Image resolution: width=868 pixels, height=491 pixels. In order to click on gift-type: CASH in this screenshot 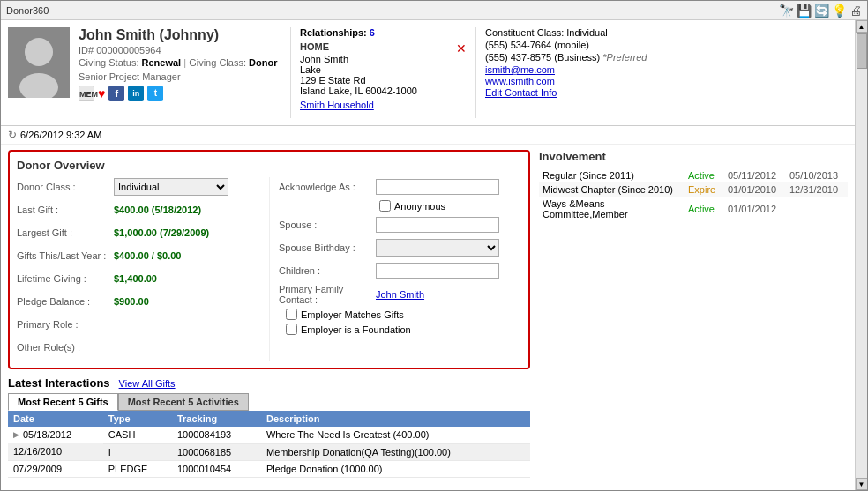, I will do `click(138, 435)`.